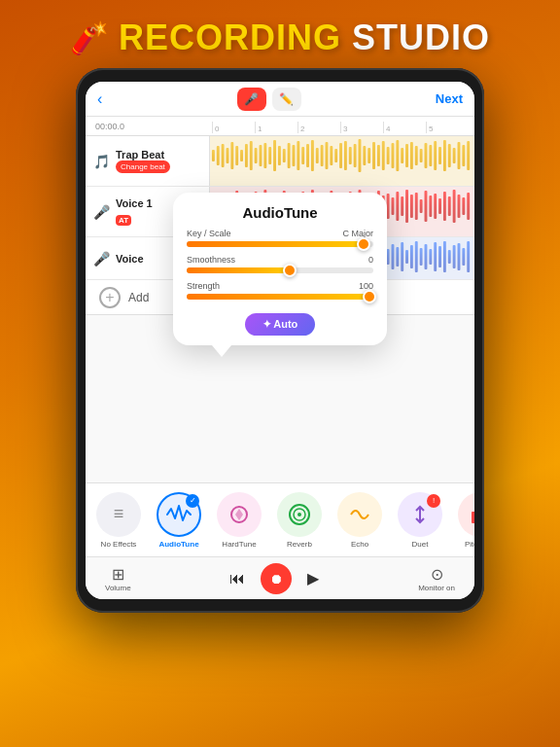 The width and height of the screenshot is (560, 747). What do you see at coordinates (119, 545) in the screenshot?
I see `no-effects-label: No Effects` at bounding box center [119, 545].